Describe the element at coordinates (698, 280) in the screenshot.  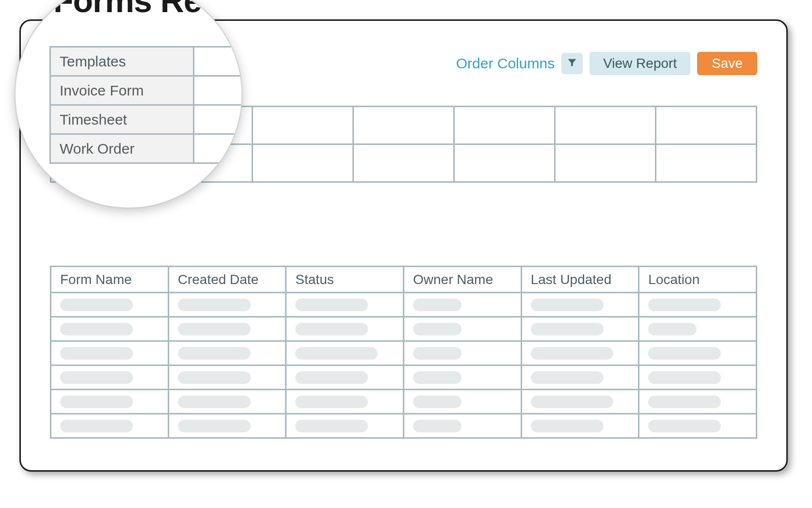
I see `column-header: Location` at that location.